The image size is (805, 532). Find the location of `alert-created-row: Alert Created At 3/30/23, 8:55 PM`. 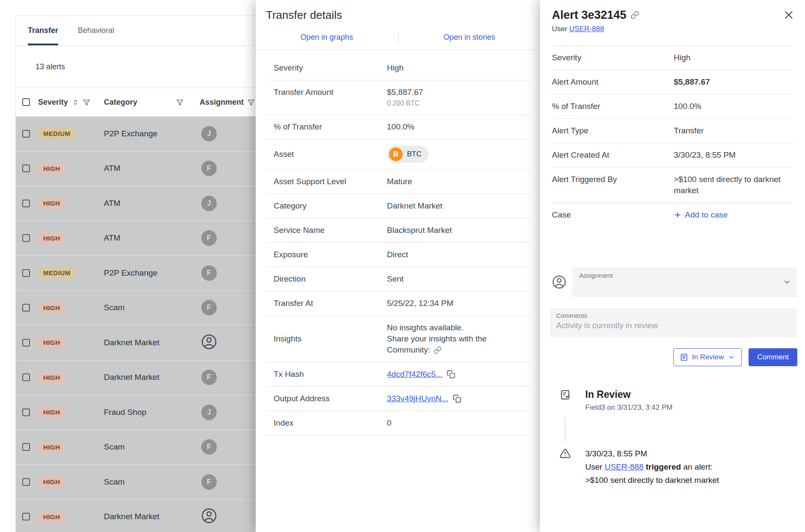

alert-created-row: Alert Created At 3/30/23, 8:55 PM is located at coordinates (672, 156).